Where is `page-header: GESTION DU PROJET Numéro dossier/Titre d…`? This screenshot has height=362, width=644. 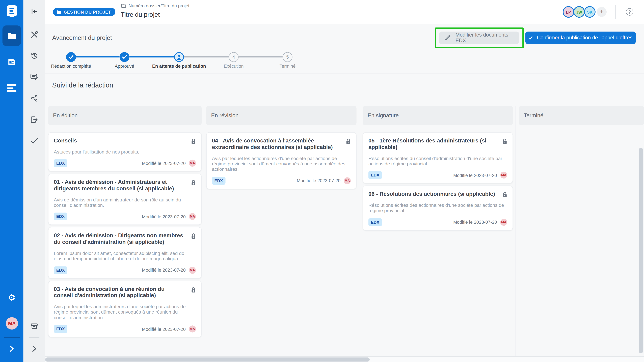 page-header: GESTION DU PROJET Numéro dossier/Titre d… is located at coordinates (344, 12).